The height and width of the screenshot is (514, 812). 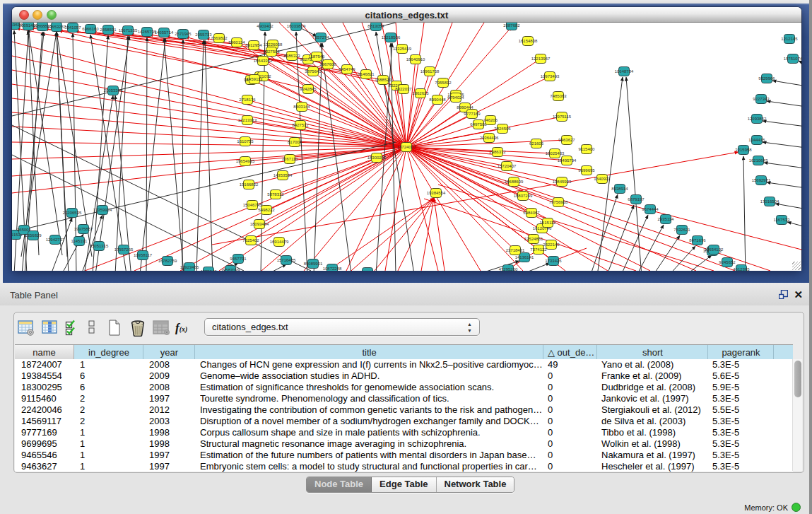 I want to click on svg-text: 3875645, so click(x=313, y=71).